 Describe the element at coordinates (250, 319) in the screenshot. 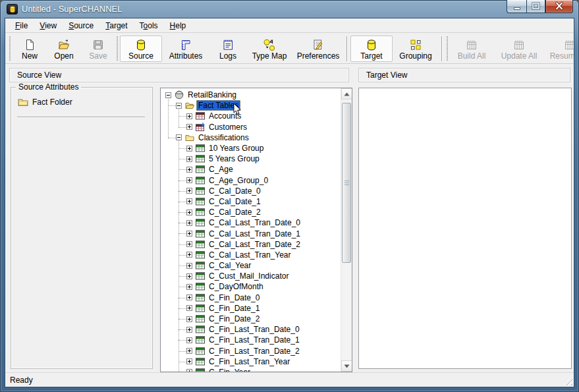

I see `tree-item-c-fin-date-2: C_Fin_Date_2` at that location.